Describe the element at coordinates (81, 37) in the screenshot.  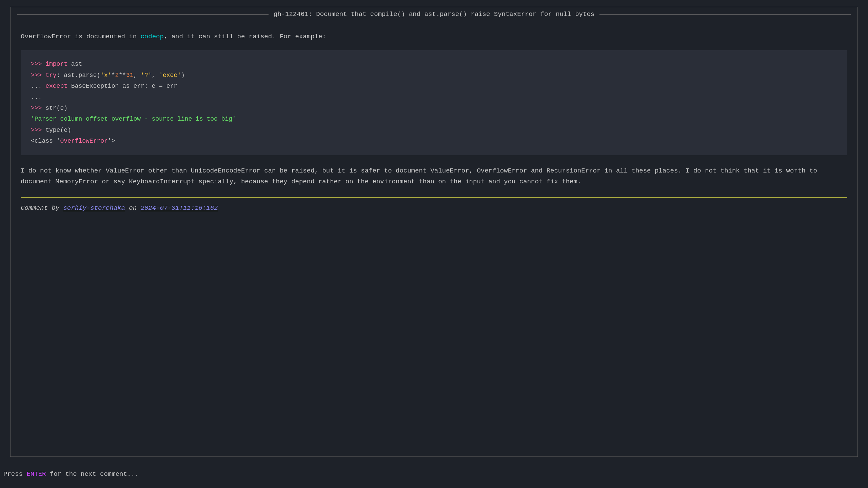
I see `intro-before: OverflowError is documented in` at that location.